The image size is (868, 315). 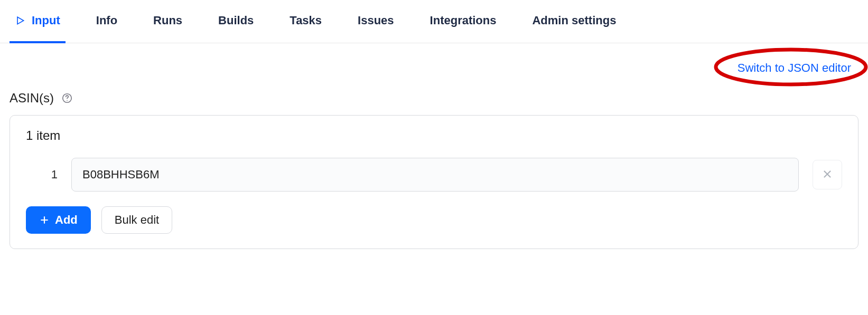 What do you see at coordinates (137, 220) in the screenshot?
I see `bulk-edit-button: Bulk edit` at bounding box center [137, 220].